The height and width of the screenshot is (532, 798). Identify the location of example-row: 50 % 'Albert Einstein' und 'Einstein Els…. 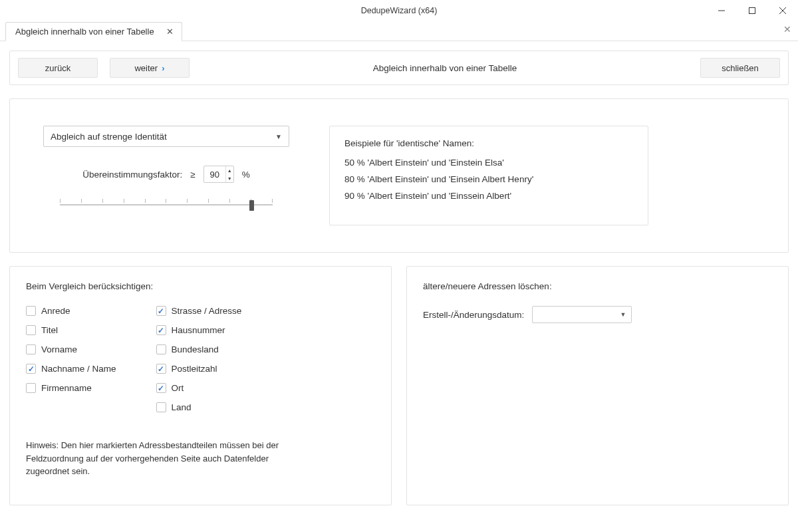
(489, 162).